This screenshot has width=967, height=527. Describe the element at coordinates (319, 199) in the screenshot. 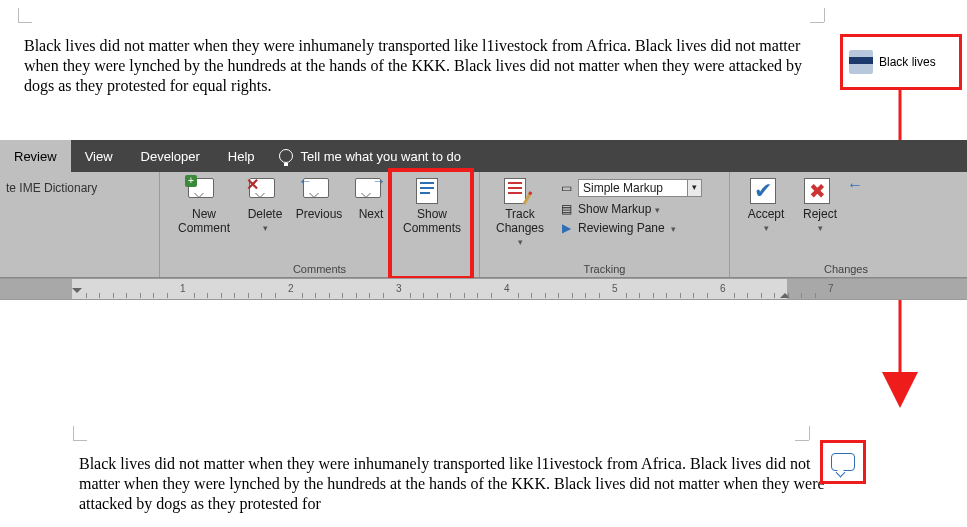

I see `previous-comment-button: ← Previous` at that location.